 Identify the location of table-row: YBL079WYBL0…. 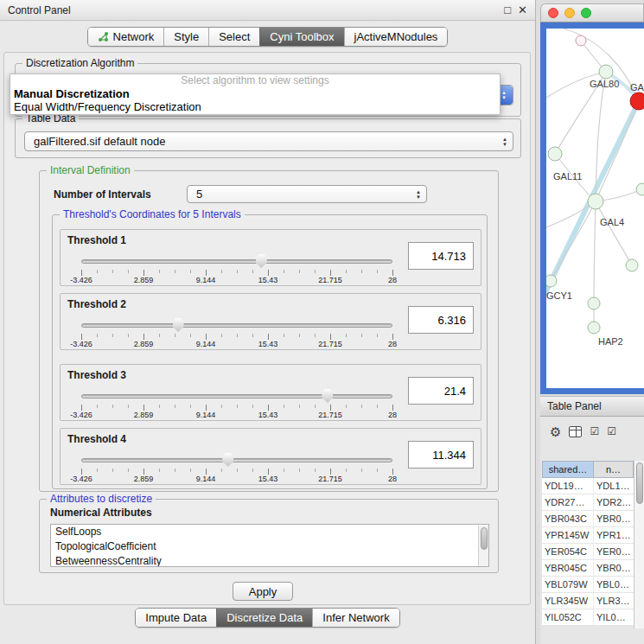
(588, 584).